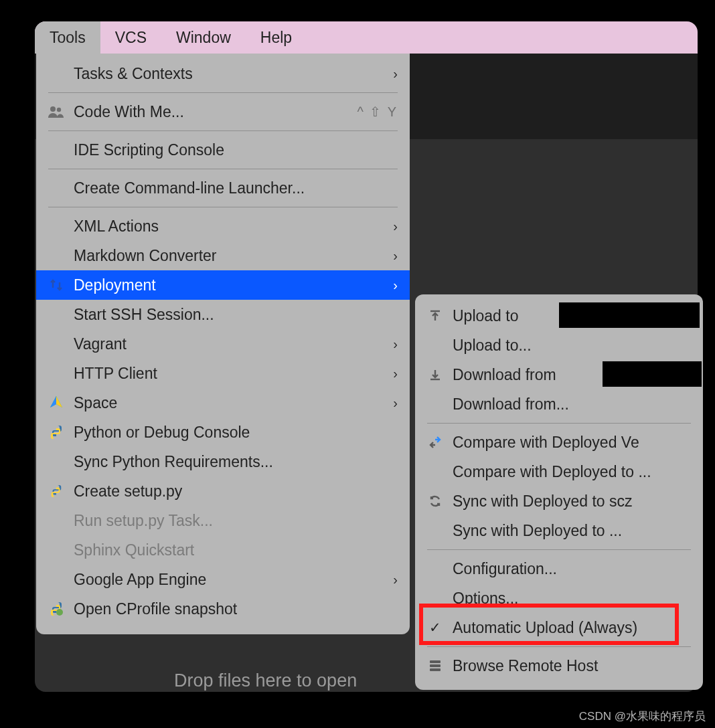 The height and width of the screenshot is (728, 715). What do you see at coordinates (223, 112) in the screenshot?
I see `menu-code-with-me: Code With Me... ^ ⇧ Y` at bounding box center [223, 112].